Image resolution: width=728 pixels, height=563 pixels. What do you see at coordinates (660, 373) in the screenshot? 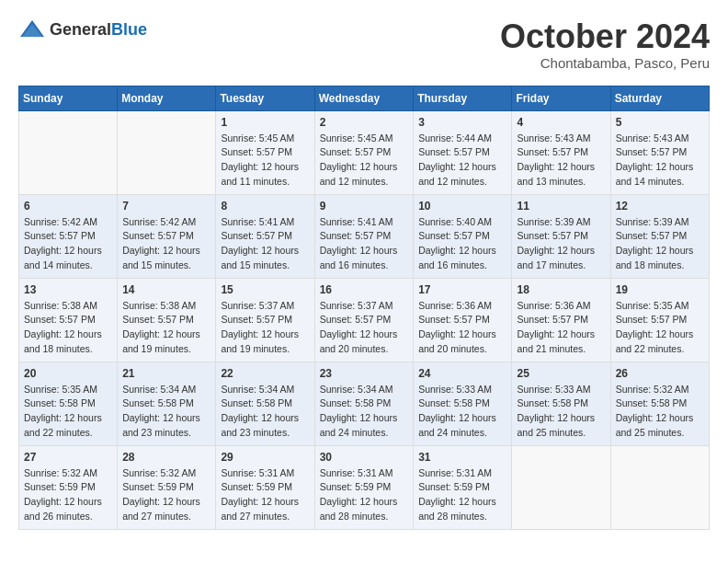
I see `day-number: 26` at bounding box center [660, 373].